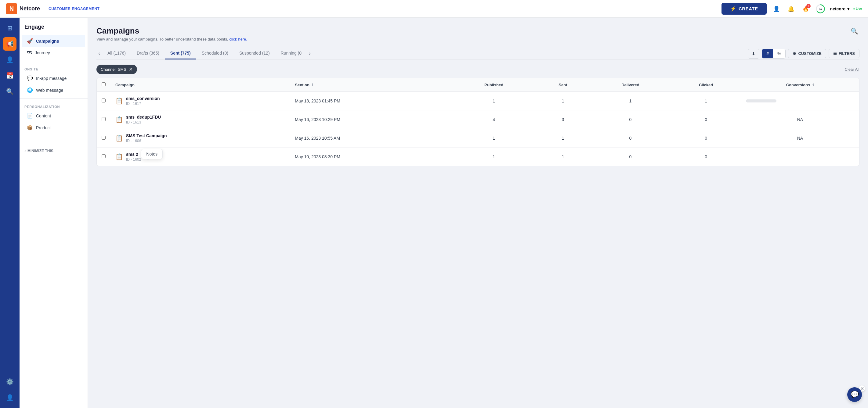 The width and height of the screenshot is (868, 408). What do you see at coordinates (54, 78) in the screenshot?
I see `sidebar-item-inapp: 💬 In-app message` at bounding box center [54, 78].